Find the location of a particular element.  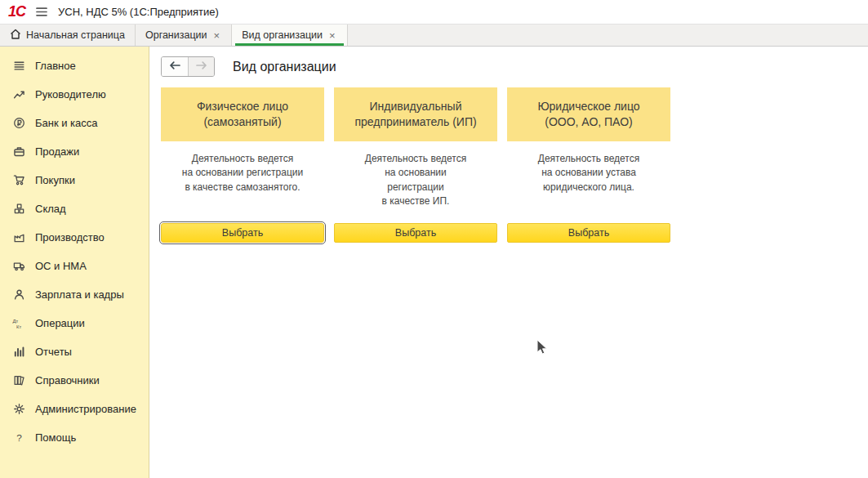

sidebar-item-rukovoditelyu: Руководителю is located at coordinates (74, 95).